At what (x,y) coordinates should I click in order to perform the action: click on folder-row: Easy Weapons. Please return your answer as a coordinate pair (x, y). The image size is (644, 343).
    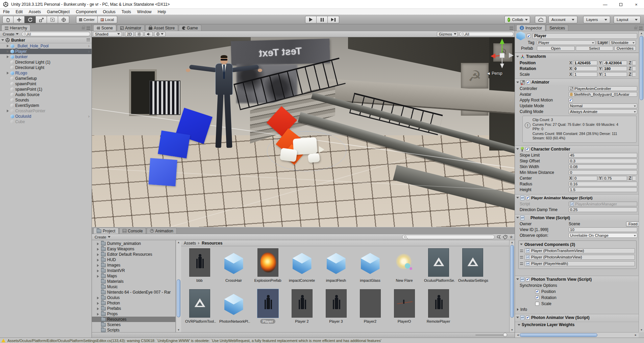
    Looking at the image, I should click on (134, 249).